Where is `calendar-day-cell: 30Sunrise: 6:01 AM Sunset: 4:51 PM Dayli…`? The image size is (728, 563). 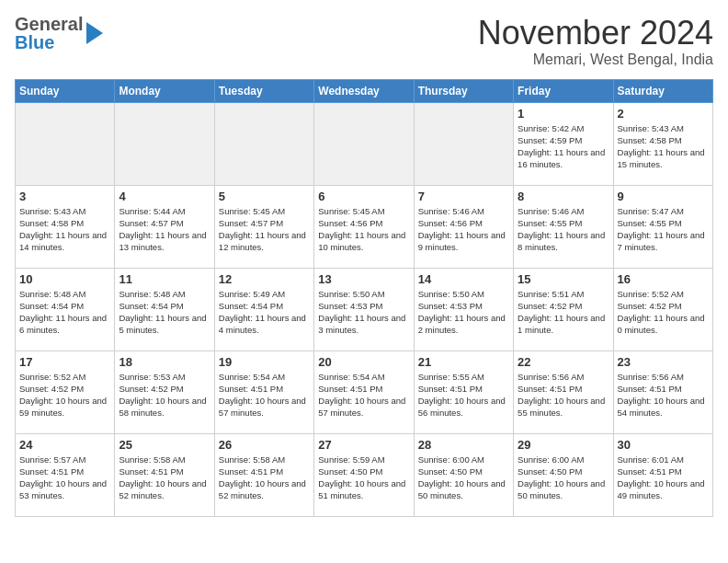 calendar-day-cell: 30Sunrise: 6:01 AM Sunset: 4:51 PM Dayli… is located at coordinates (663, 475).